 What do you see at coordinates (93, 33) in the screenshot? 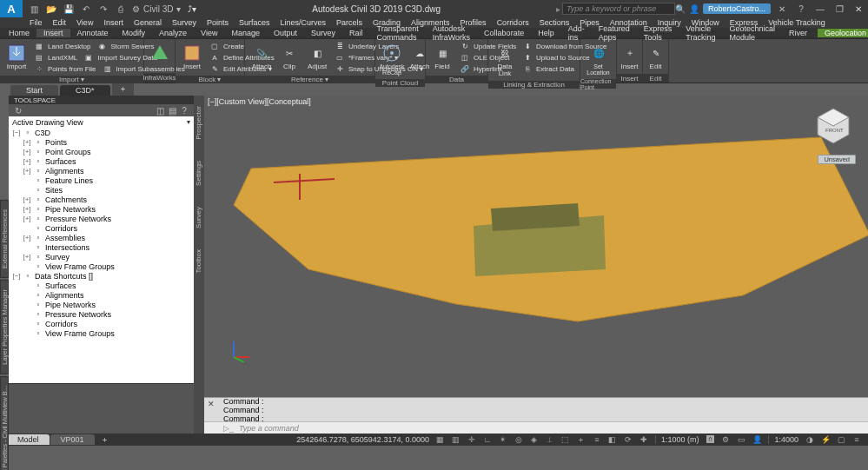
I see `ribbon-tab-annotate: Annotate` at bounding box center [93, 33].